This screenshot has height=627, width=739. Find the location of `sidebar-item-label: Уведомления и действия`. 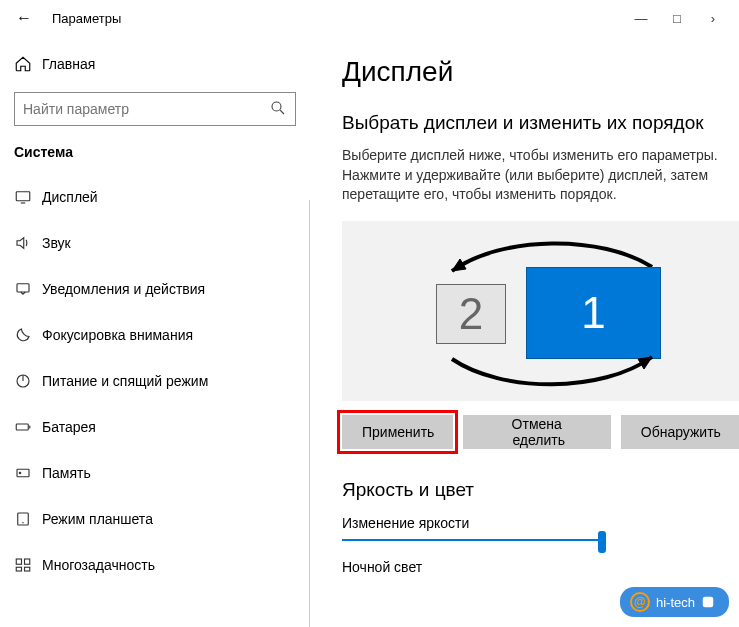

sidebar-item-label: Уведомления и действия is located at coordinates (124, 289).